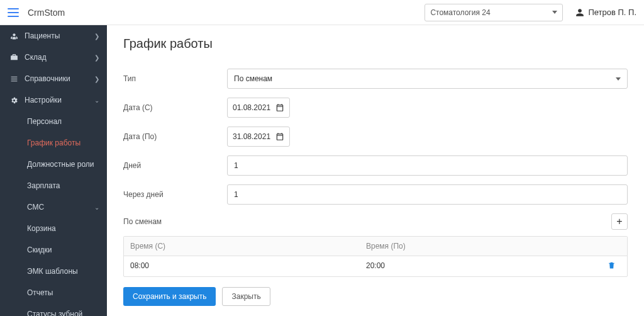 The image size is (644, 316). I want to click on sidebar-subitem-roles: Должностные роли, so click(53, 164).